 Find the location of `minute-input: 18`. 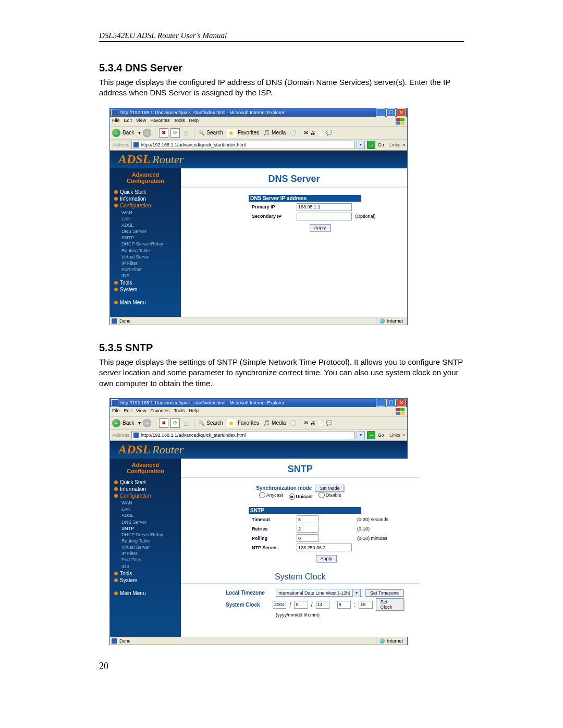

minute-input: 18 is located at coordinates (366, 604).